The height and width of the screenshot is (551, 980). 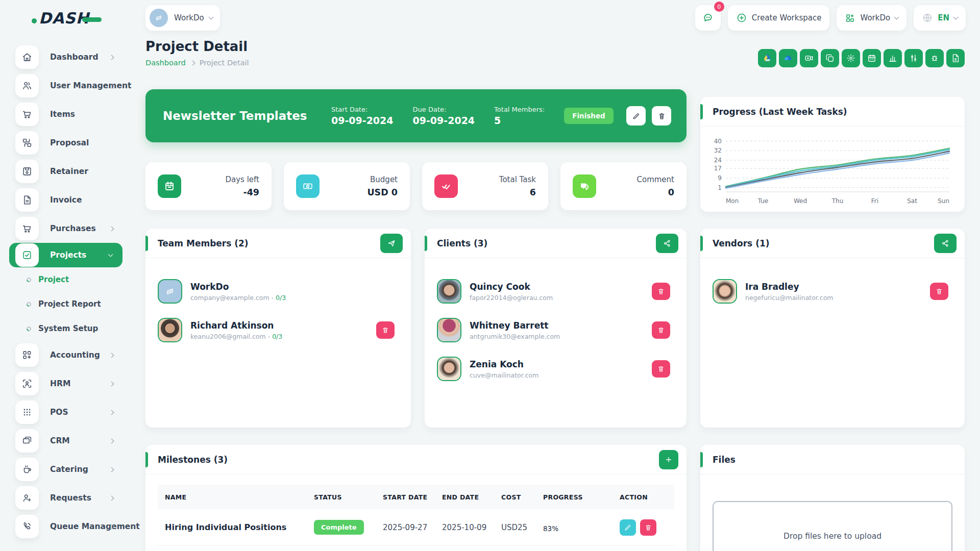 What do you see at coordinates (872, 18) in the screenshot?
I see `workdo-menu-button: WorkDo` at bounding box center [872, 18].